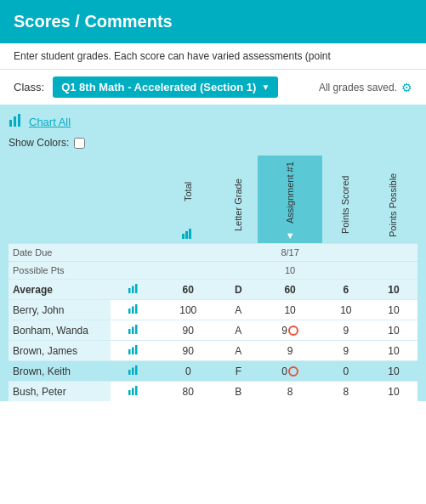 The height and width of the screenshot is (504, 426). I want to click on gear-icon: ⚙, so click(406, 88).